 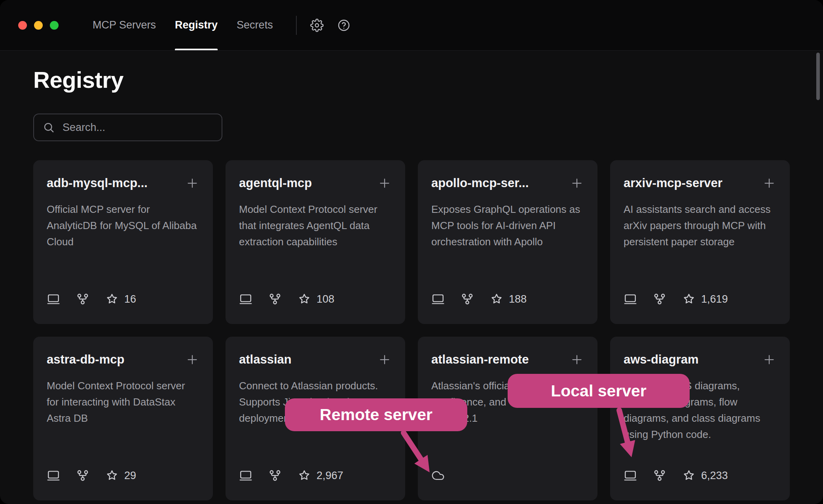 I want to click on gear-icon, so click(x=317, y=25).